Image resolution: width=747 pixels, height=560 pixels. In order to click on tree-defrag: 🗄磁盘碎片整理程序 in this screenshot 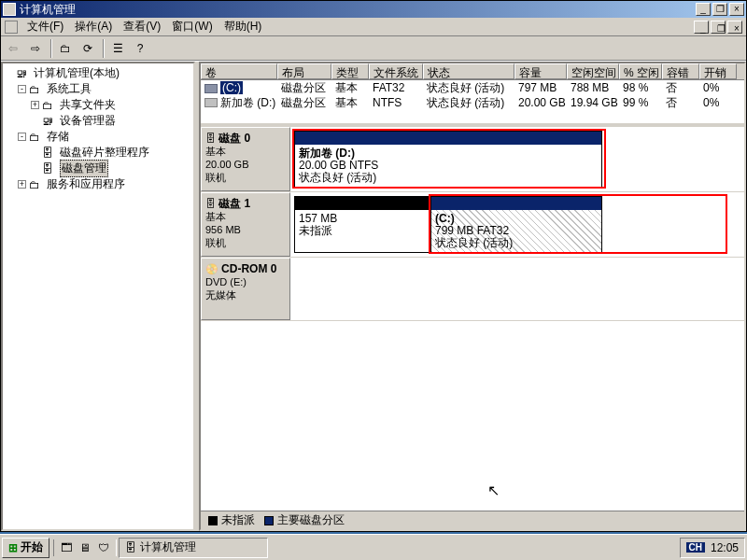, I will do `click(98, 153)`.